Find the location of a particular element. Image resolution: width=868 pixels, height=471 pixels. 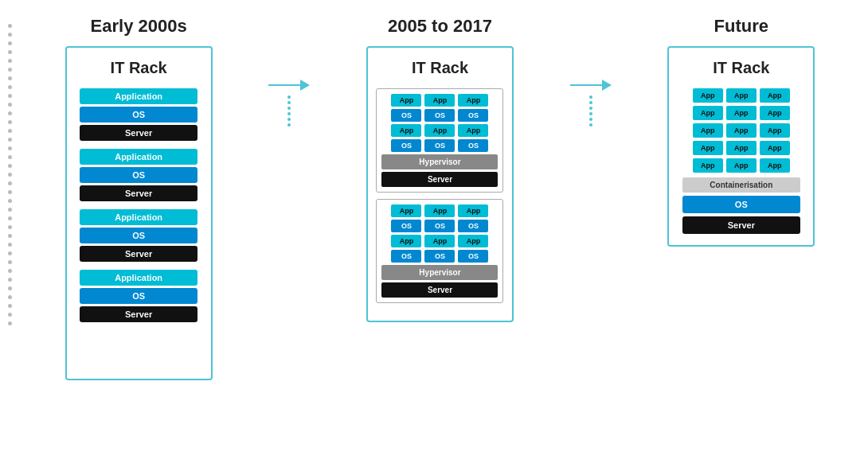

os-bar-future: OS is located at coordinates (741, 204).